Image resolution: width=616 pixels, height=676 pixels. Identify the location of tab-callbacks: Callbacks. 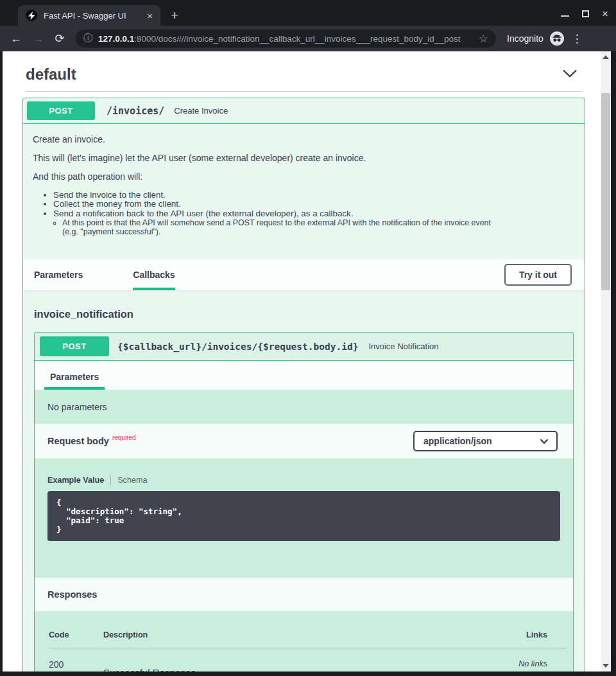
(154, 275).